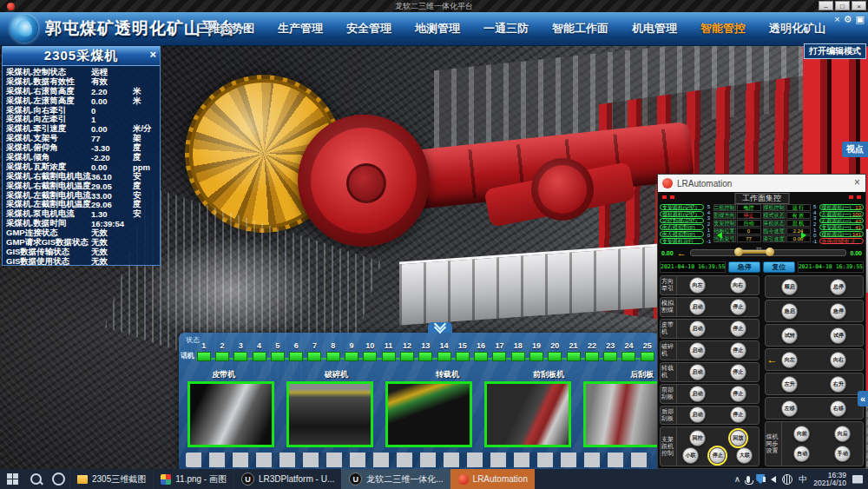 This screenshot has width=868, height=489. I want to click on estop-button: 急停, so click(745, 268).